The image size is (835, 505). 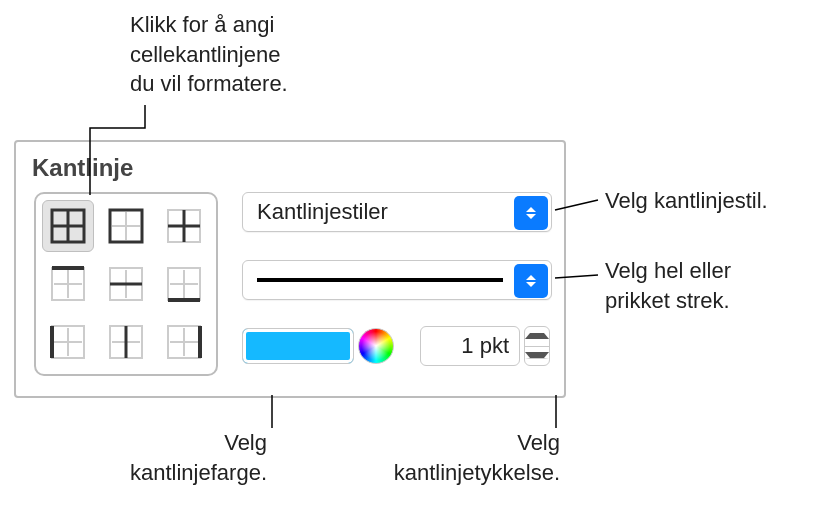 I want to click on border-right-button, so click(x=184, y=342).